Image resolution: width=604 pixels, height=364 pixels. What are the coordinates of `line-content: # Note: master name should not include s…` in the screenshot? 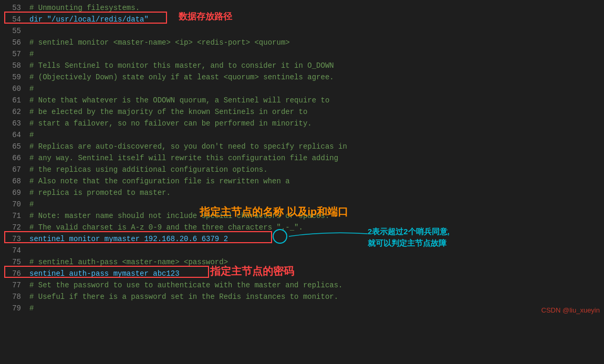 It's located at (315, 216).